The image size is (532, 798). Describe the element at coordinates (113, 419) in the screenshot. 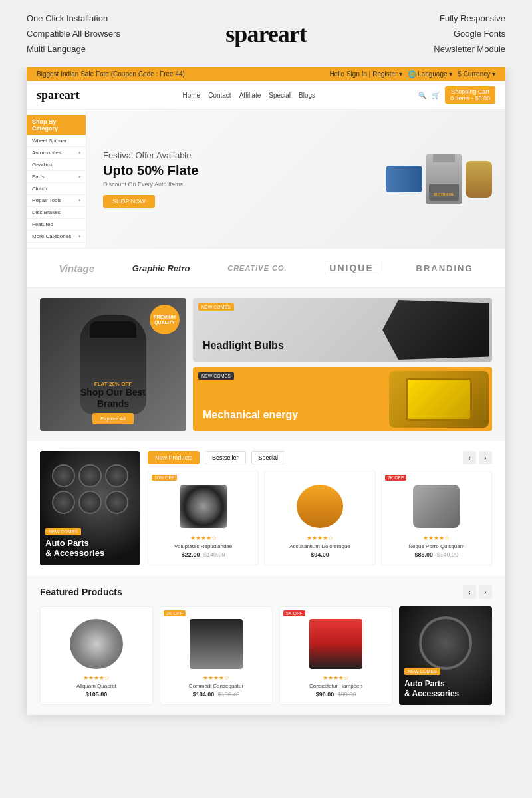

I see `explore-button: Explore All` at that location.